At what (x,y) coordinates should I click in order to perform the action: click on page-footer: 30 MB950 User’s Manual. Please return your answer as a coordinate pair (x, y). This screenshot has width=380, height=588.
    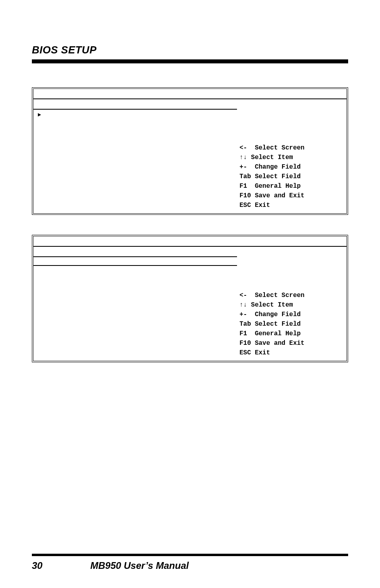
    Looking at the image, I should click on (190, 564).